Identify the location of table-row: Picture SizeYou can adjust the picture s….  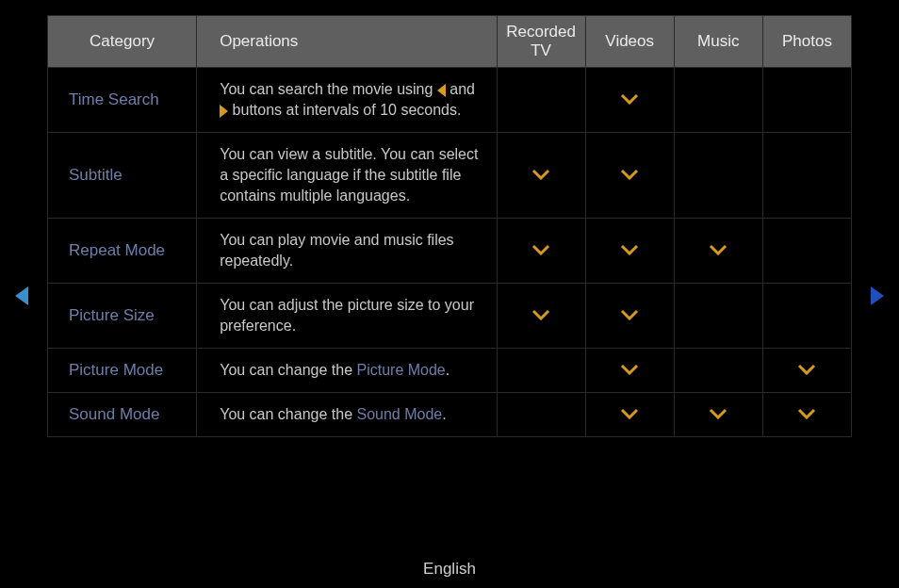
(450, 317).